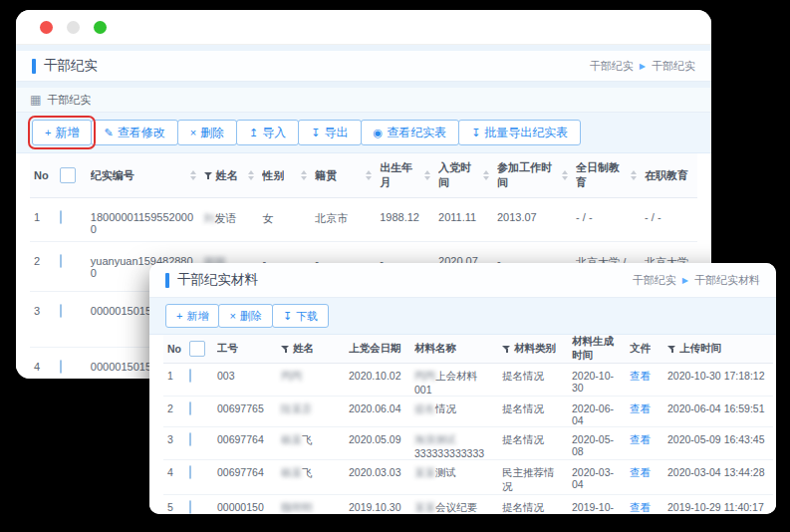 Image resolution: width=790 pixels, height=532 pixels. What do you see at coordinates (48, 133) in the screenshot?
I see `plus-icon: +` at bounding box center [48, 133].